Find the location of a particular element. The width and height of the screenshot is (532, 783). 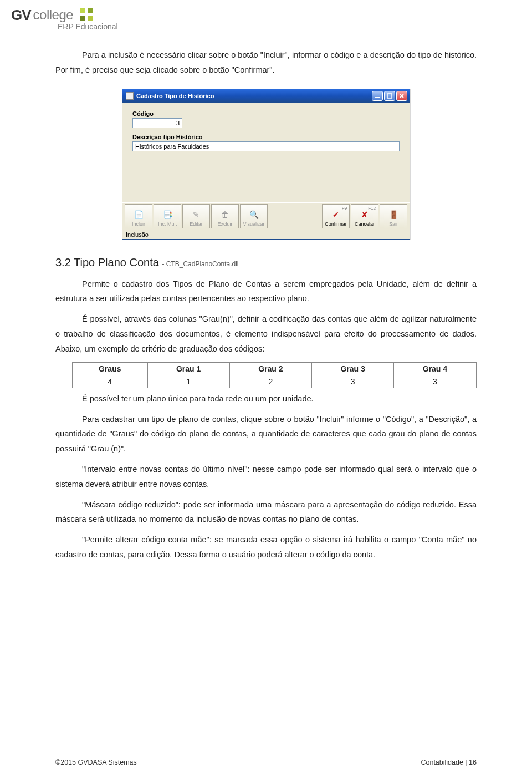

table-header: Grau 3 is located at coordinates (353, 368).